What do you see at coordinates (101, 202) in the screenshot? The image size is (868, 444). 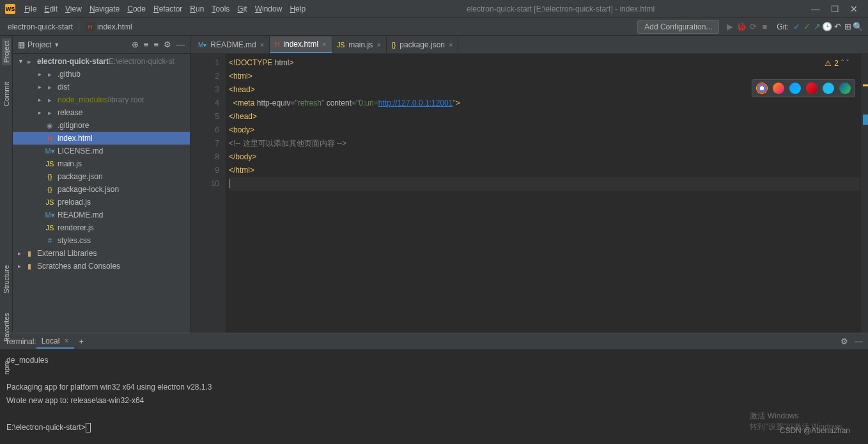 I see `tree-item-preload-js: JSpreload.js` at bounding box center [101, 202].